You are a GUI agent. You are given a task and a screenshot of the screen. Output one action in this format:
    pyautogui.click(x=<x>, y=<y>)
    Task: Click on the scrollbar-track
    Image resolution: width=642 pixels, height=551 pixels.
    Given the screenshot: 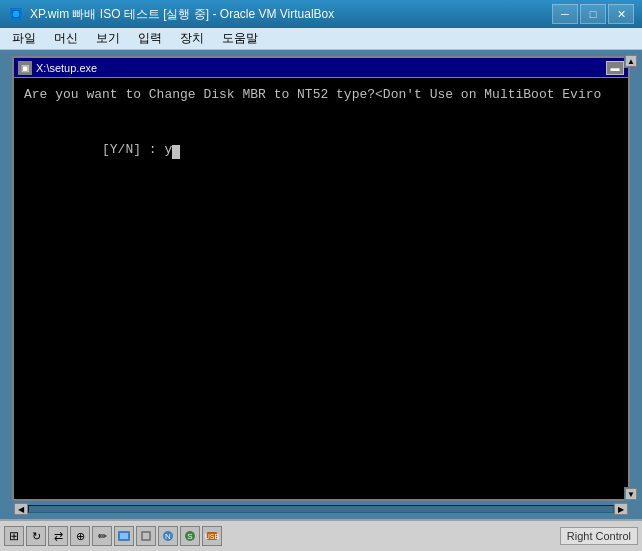 What is the action you would take?
    pyautogui.click(x=321, y=509)
    